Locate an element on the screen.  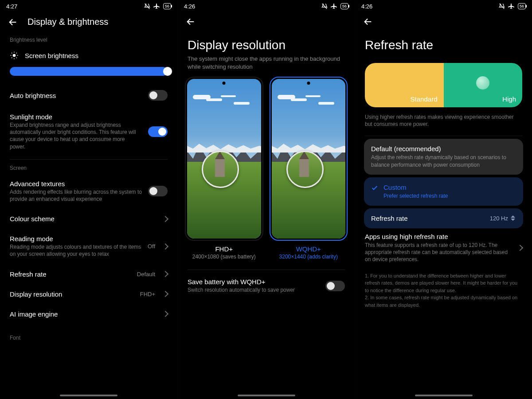
page-title: Display resolution is located at coordinates (266, 43).